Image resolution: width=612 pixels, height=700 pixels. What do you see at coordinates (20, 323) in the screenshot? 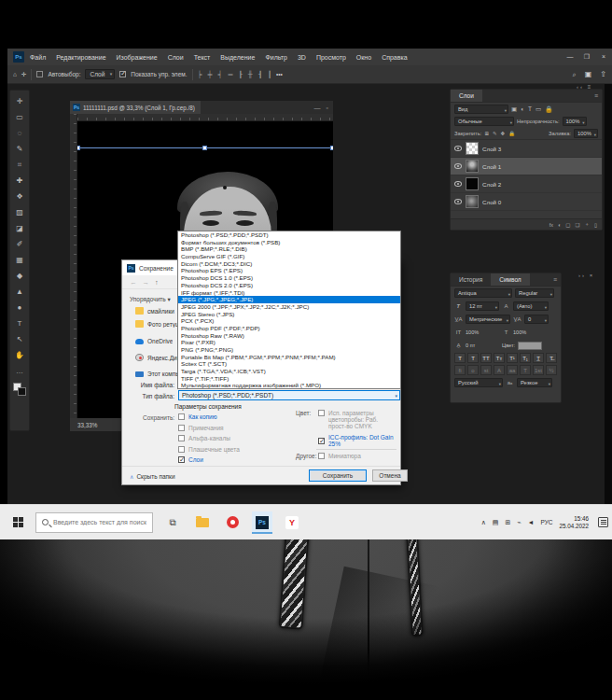
I see `tool-icon: T` at bounding box center [20, 323].